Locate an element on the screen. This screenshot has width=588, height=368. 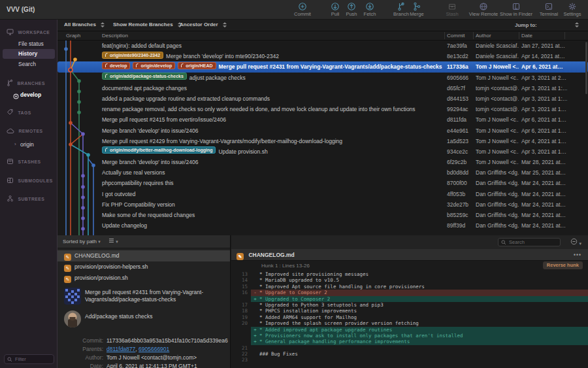
diff-file-header: ✎ CHANGELOG.md ••• is located at coordinates (410, 255).